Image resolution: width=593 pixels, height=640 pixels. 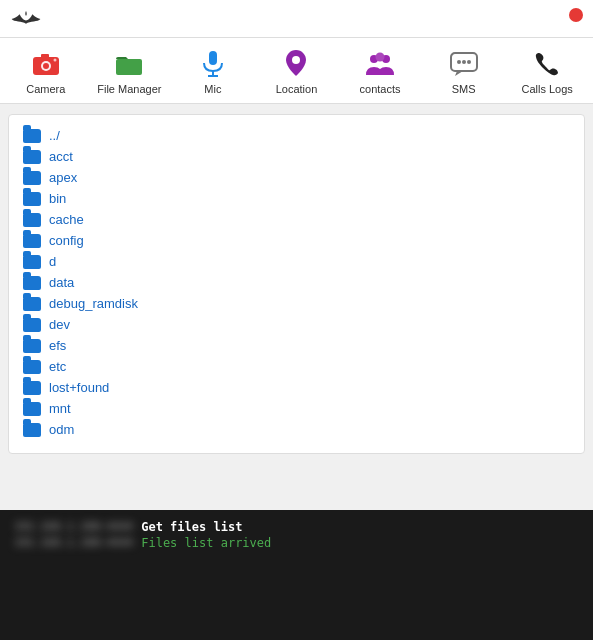 I want to click on nav-item-sms: SMS, so click(x=464, y=70).